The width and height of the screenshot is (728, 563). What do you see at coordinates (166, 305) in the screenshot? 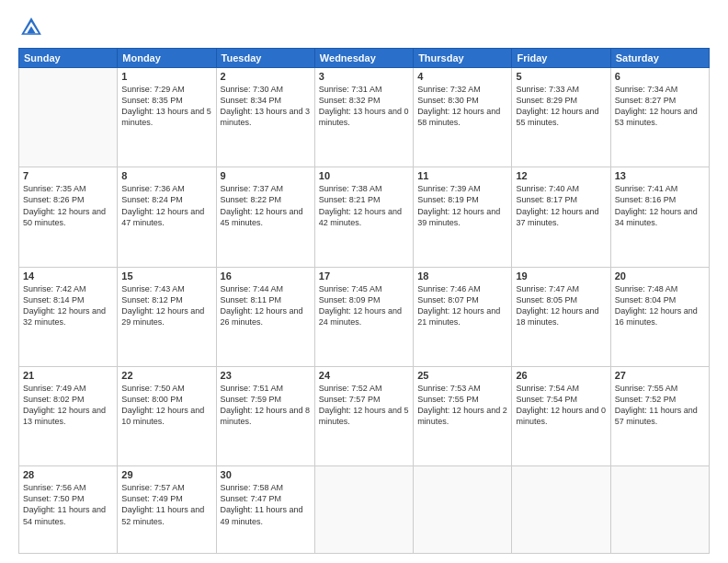
I see `day-info: Sunrise: 7:43 AMSunset: 8:12 PMDaylight:…` at bounding box center [166, 305].